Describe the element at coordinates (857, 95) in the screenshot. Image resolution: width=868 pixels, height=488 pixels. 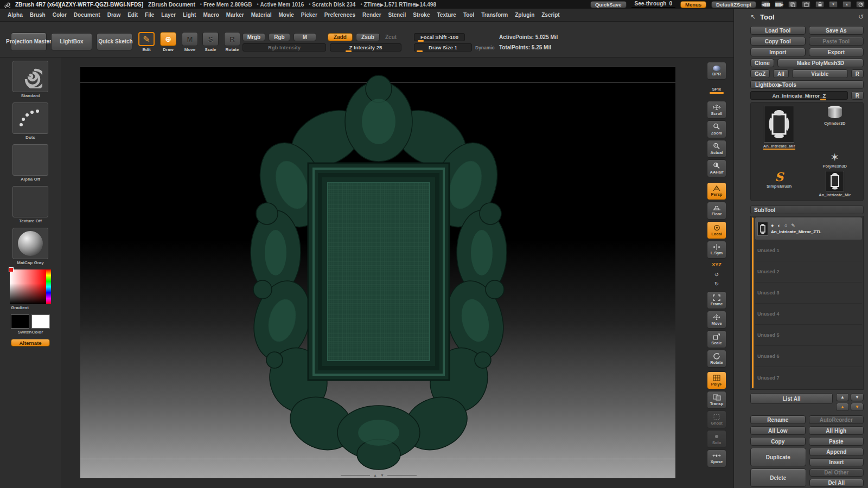
I see `tool-r-button: R` at that location.